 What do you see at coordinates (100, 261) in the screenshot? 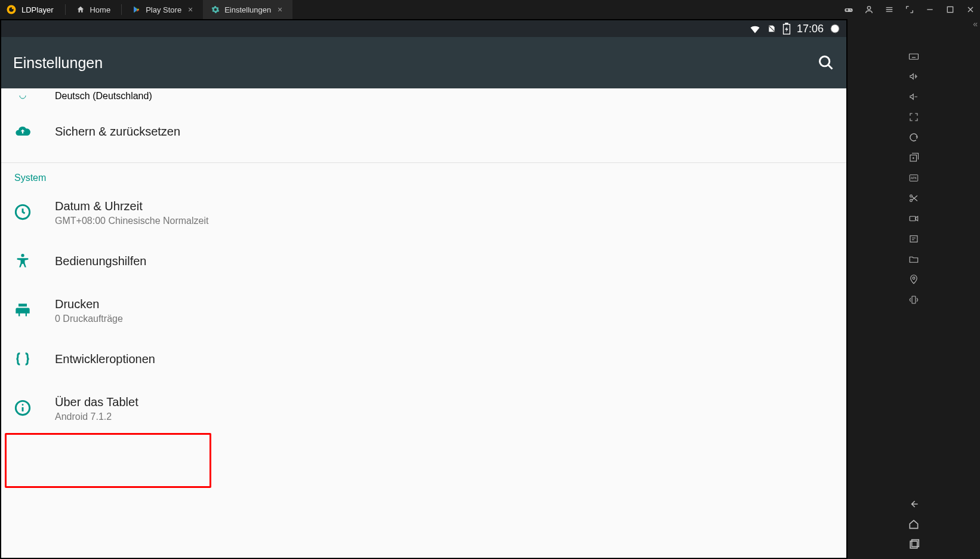
I see `list-item-title: Bedienungshilfen` at bounding box center [100, 261].